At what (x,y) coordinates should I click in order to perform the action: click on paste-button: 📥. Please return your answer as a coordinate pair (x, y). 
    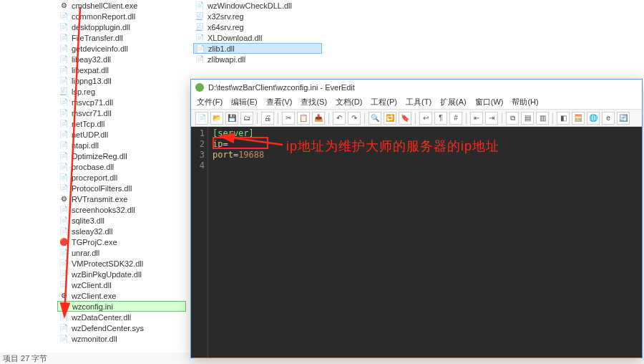
    Looking at the image, I should click on (318, 118).